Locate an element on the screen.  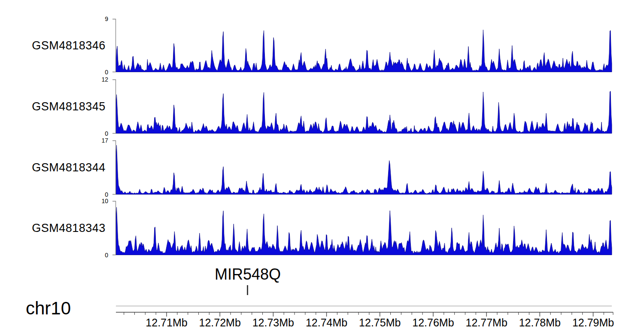
axis-tick-label: 12.76Mb is located at coordinates (433, 323).